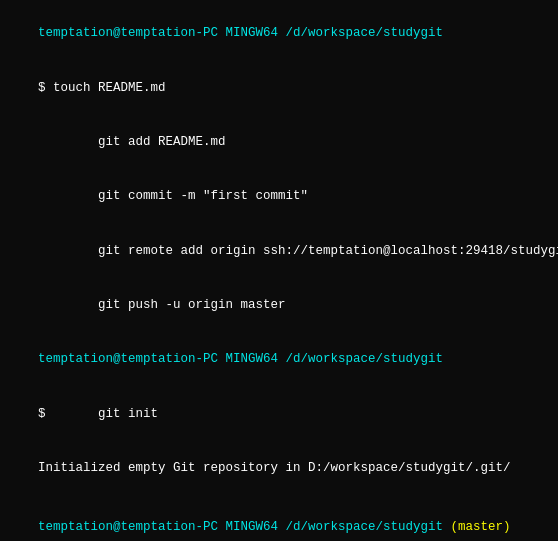 Image resolution: width=558 pixels, height=541 pixels. What do you see at coordinates (279, 305) in the screenshot?
I see `line-6: git push -u origin master` at bounding box center [279, 305].